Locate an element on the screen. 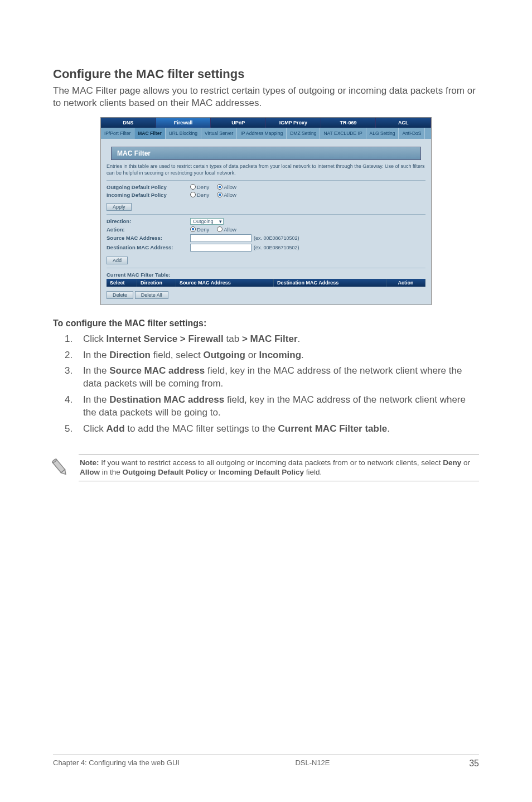 The width and height of the screenshot is (532, 802). note-bold: Allow is located at coordinates (90, 472).